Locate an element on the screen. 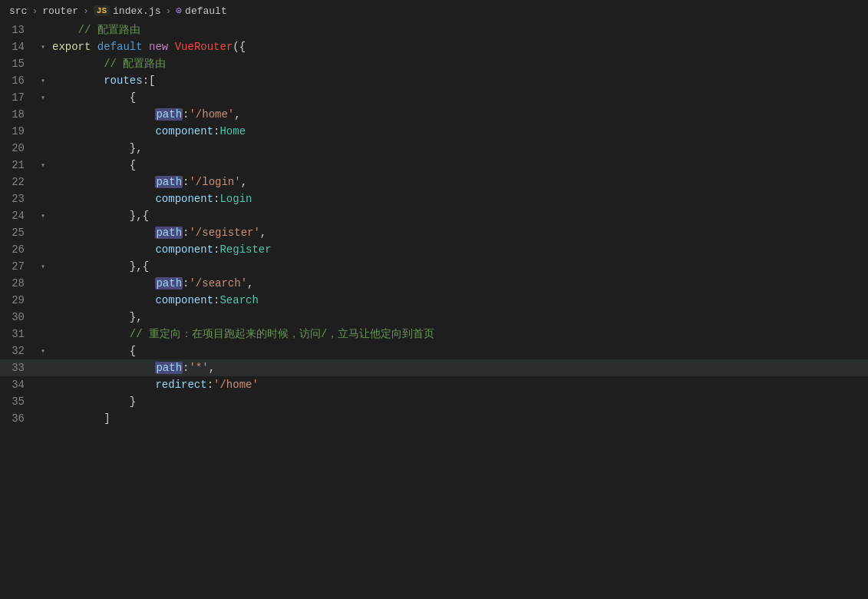  line-number: 21 is located at coordinates (18, 165).